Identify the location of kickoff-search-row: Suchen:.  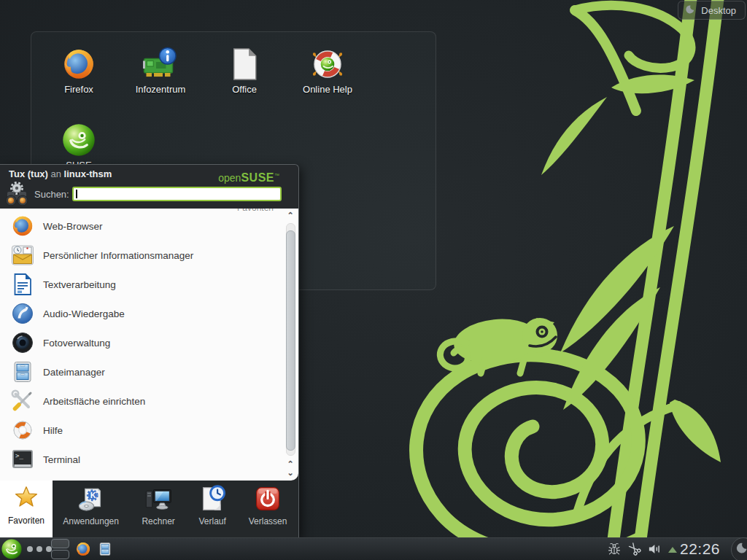
(149, 195).